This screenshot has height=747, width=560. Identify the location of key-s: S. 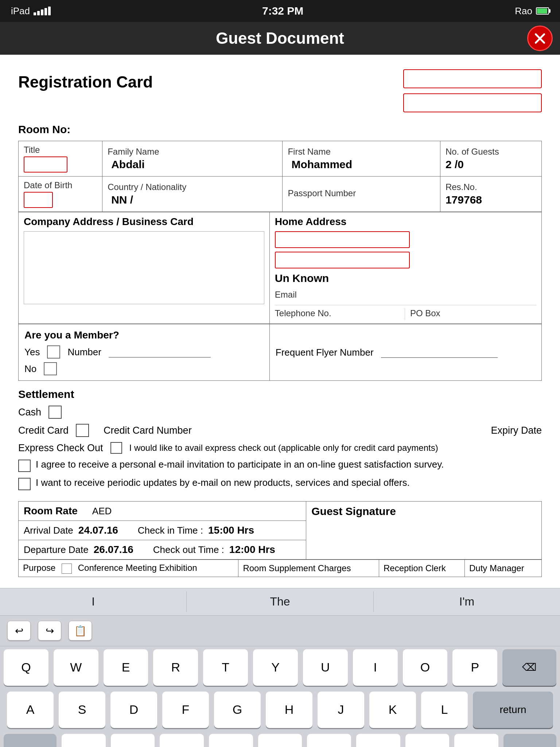
(82, 710).